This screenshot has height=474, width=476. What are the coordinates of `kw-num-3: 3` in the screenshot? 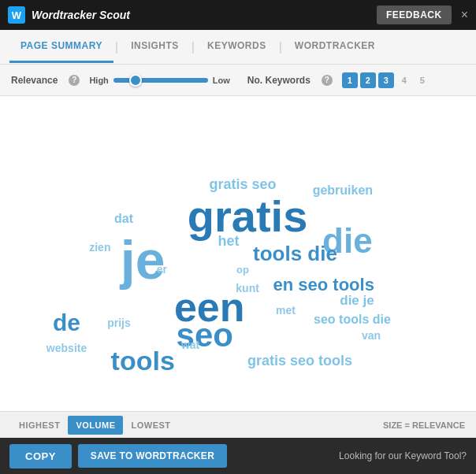 It's located at (386, 80).